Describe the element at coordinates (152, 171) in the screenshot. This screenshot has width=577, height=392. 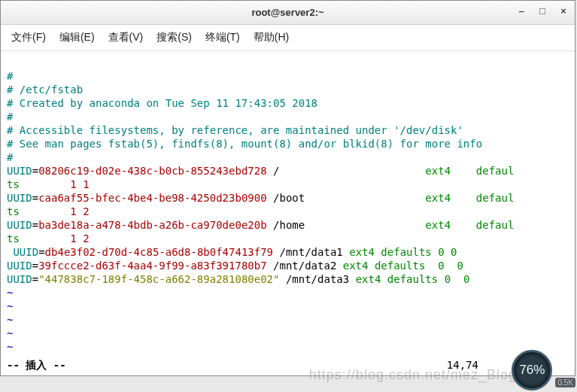
I see `uuid-value: 08206c19-d02e-438c-b0cb-855243ebd728` at that location.